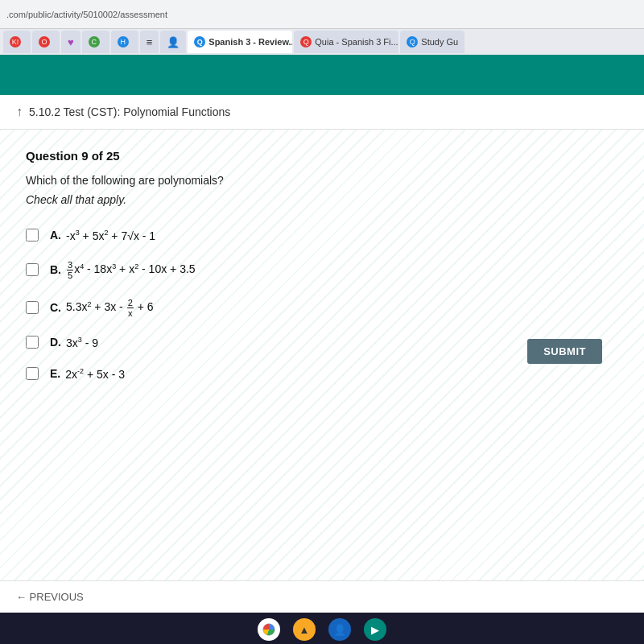  I want to click on submit-button: SUBMIT, so click(565, 351).